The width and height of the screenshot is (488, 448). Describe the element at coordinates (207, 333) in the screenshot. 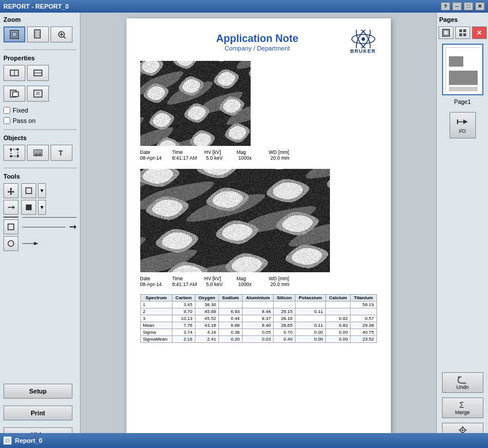

I see `table-cell: 4.18` at that location.